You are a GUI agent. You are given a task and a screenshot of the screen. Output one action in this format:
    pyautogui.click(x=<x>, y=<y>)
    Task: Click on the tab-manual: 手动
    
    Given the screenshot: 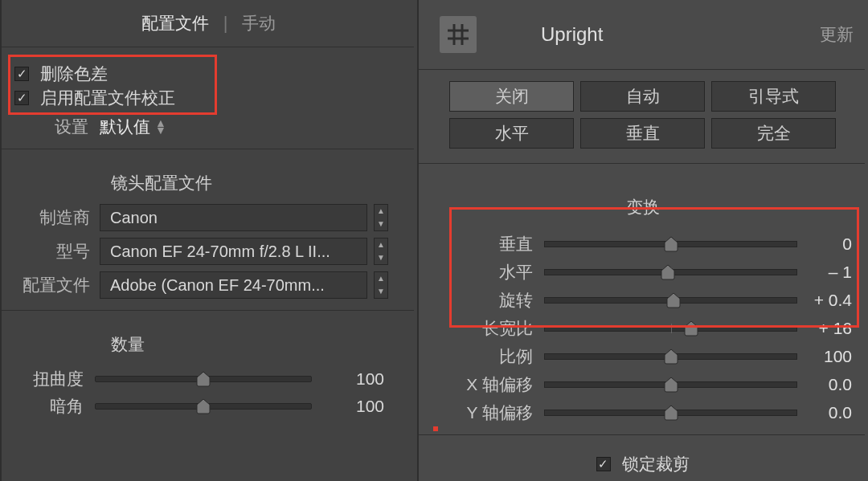 What is the action you would take?
    pyautogui.click(x=259, y=23)
    